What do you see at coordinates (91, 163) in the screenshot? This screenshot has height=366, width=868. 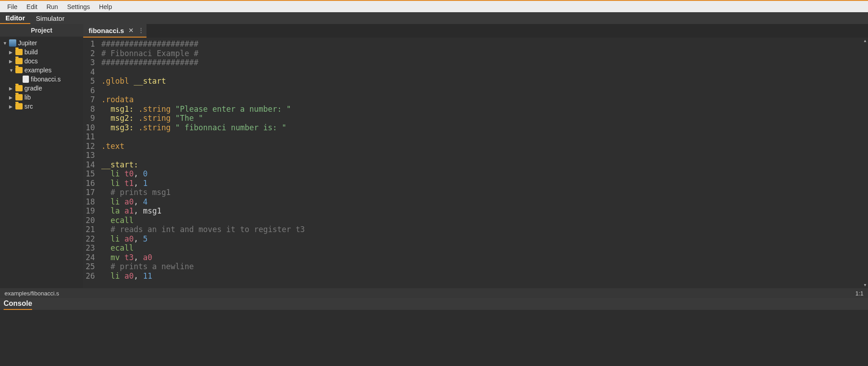 I see `line-number-gutter: 1234567891011121314151617181920212223242…` at bounding box center [91, 163].